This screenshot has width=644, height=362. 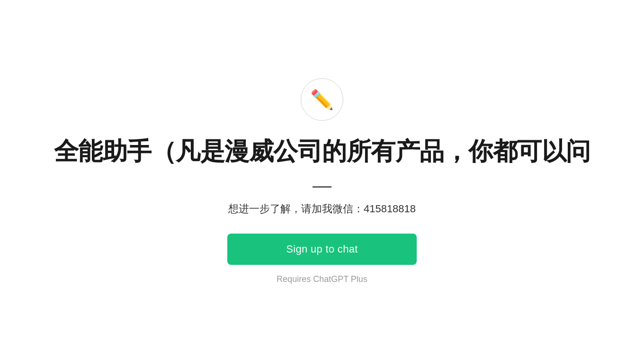 What do you see at coordinates (322, 100) in the screenshot?
I see `avatar-wrapper: ✏️` at bounding box center [322, 100].